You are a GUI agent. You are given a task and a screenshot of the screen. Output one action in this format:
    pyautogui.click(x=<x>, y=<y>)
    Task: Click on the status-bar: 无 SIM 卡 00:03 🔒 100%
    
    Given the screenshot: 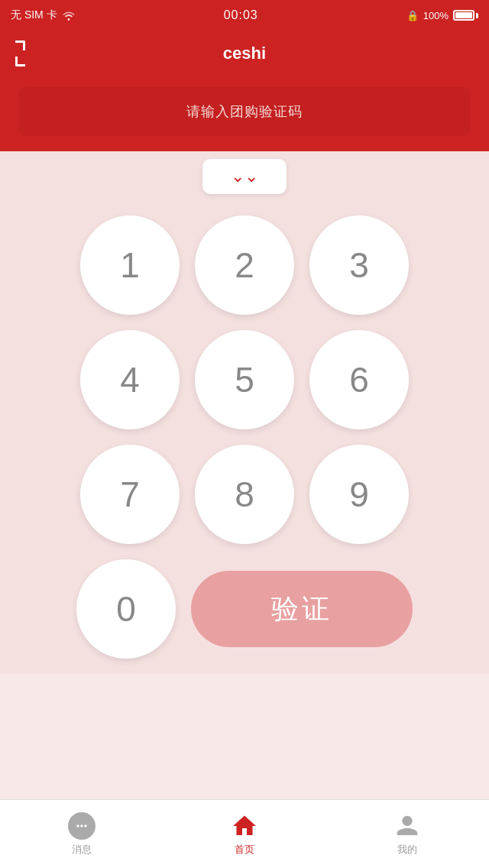 What is the action you would take?
    pyautogui.click(x=244, y=15)
    